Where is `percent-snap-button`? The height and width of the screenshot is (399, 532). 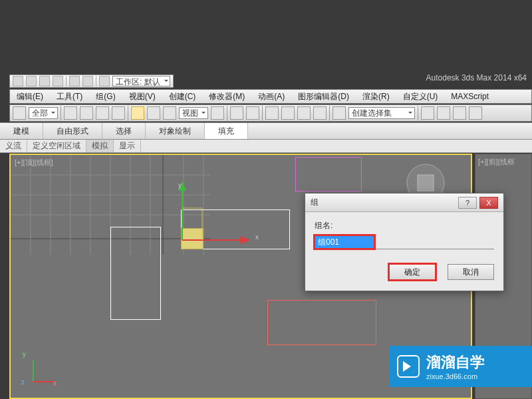 percent-snap-button is located at coordinates (304, 113).